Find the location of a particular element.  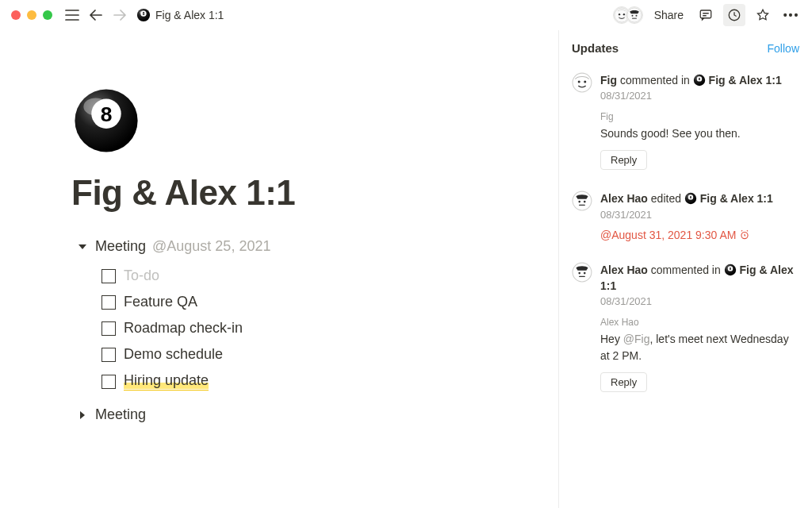

update-actor: Fig is located at coordinates (609, 80).